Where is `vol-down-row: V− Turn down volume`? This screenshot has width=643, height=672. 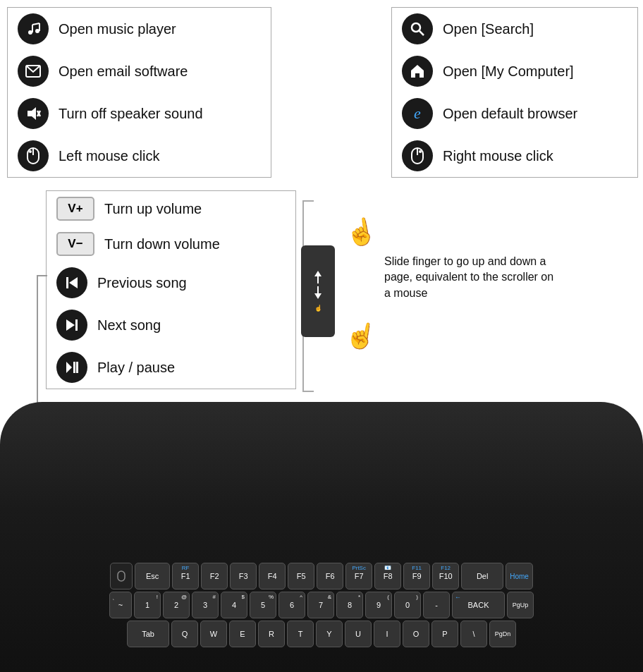
vol-down-row: V− Turn down volume is located at coordinates (171, 244).